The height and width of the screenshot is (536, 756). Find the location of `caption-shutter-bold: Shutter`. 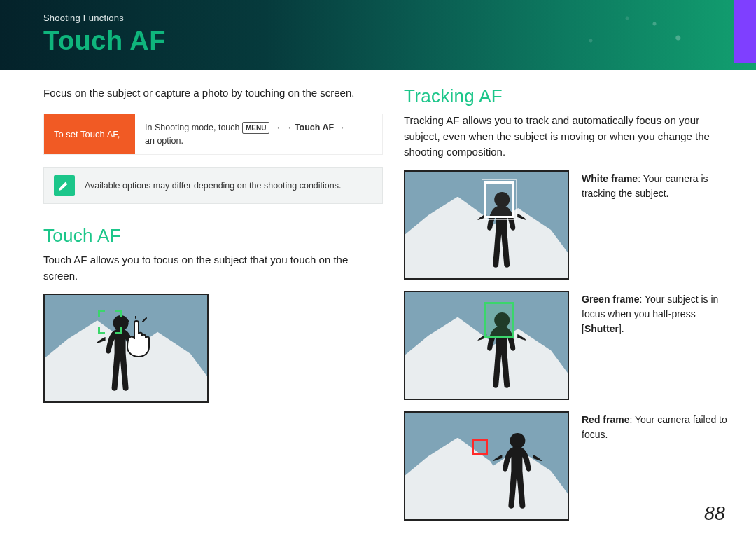

caption-shutter-bold: Shutter is located at coordinates (602, 329).